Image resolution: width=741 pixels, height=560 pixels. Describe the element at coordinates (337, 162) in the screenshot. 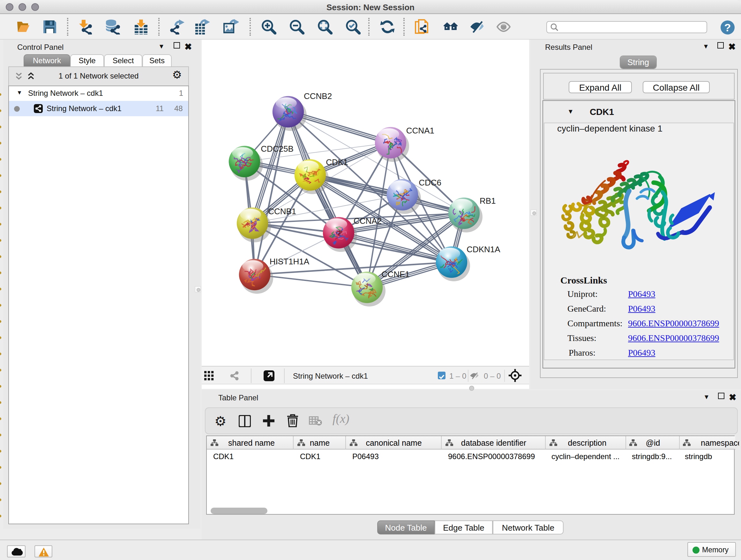

I see `svg-text: CDK1` at that location.